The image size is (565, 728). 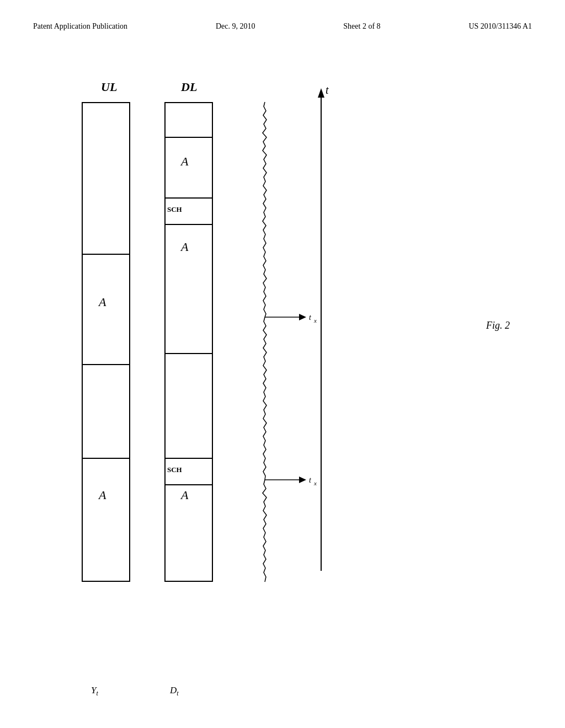 What do you see at coordinates (103, 495) in the screenshot?
I see `ul-a-label-2: A` at bounding box center [103, 495].